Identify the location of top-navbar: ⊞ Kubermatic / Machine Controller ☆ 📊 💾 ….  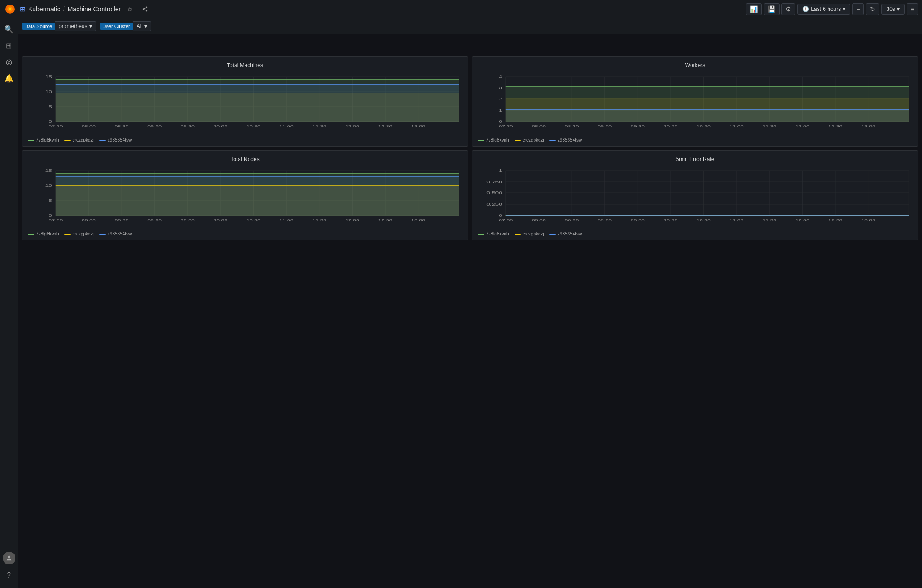
(461, 9).